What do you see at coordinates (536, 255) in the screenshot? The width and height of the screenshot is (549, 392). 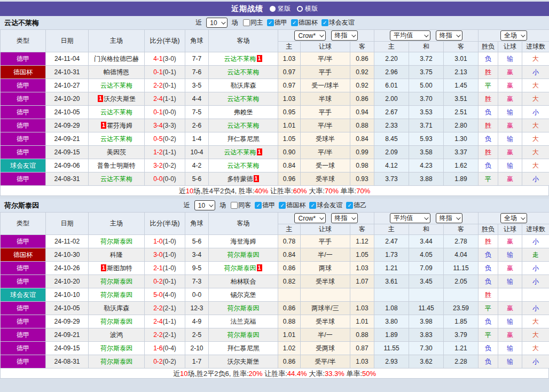 I see `result-cell: 走` at bounding box center [536, 255].